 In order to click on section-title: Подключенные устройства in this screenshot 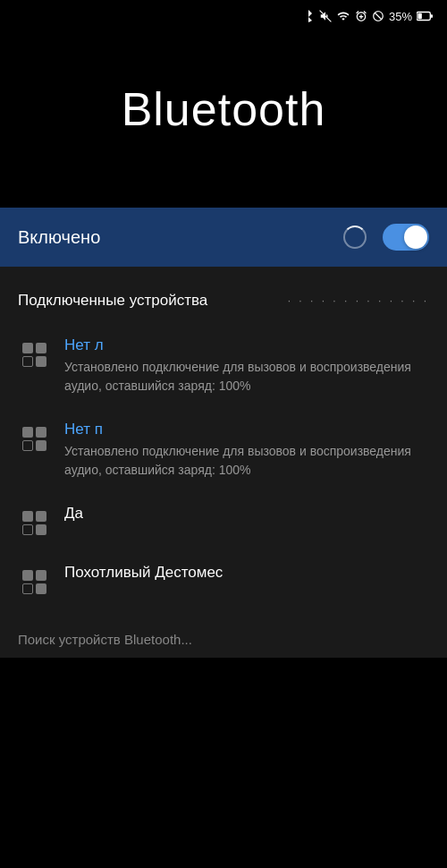, I will do `click(113, 301)`.